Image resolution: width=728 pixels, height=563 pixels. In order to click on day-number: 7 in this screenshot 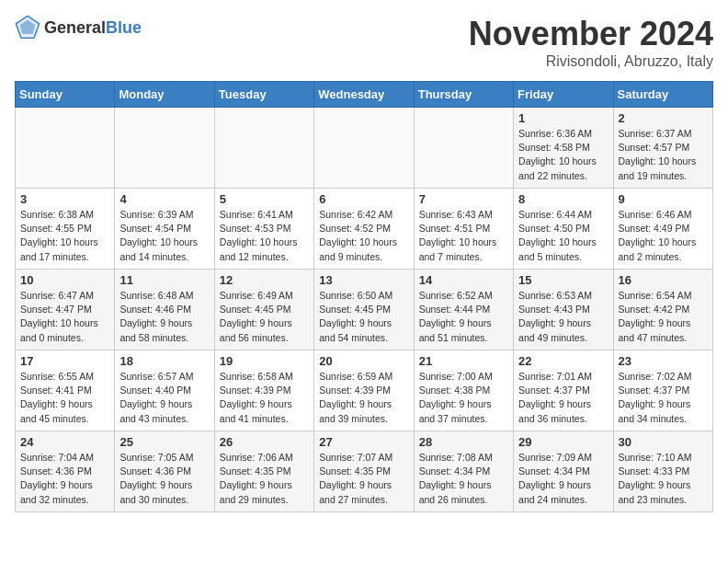, I will do `click(463, 199)`.